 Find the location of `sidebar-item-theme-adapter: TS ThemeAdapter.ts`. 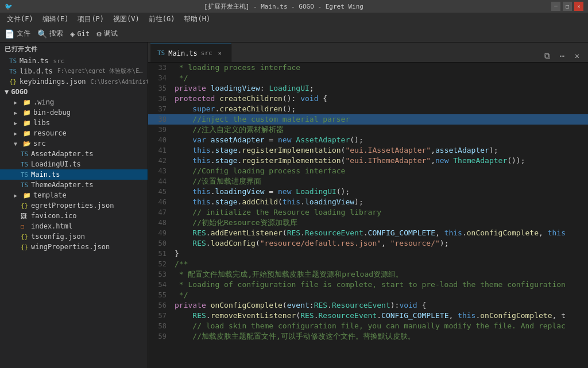

sidebar-item-theme-adapter: TS ThemeAdapter.ts is located at coordinates (74, 185).